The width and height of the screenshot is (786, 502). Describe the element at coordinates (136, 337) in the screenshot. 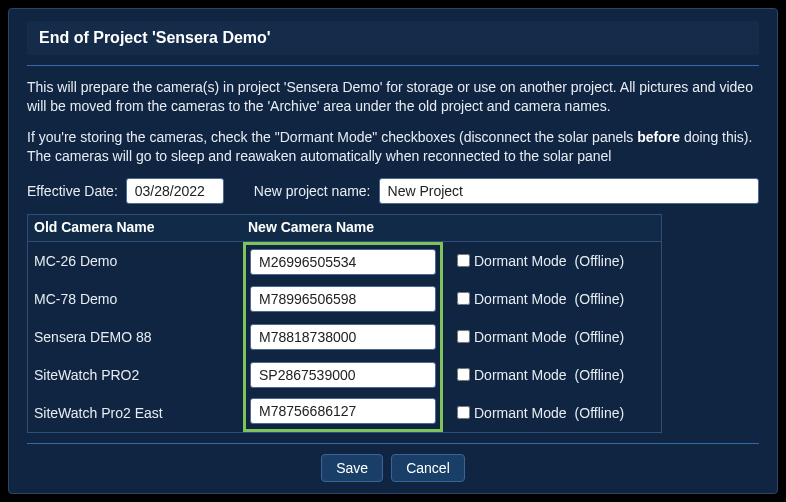

I see `old-camera-name: Sensera DEMO 88` at that location.